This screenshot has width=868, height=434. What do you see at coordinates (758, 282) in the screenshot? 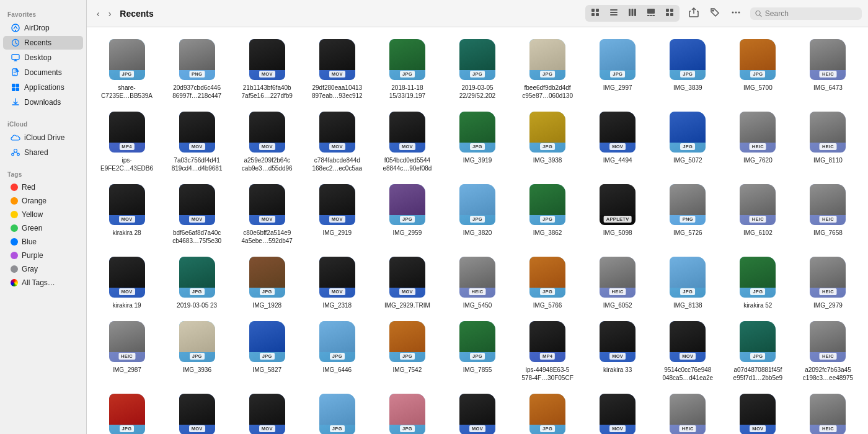
I see `file-item: JPG kirakira 52` at bounding box center [758, 282].